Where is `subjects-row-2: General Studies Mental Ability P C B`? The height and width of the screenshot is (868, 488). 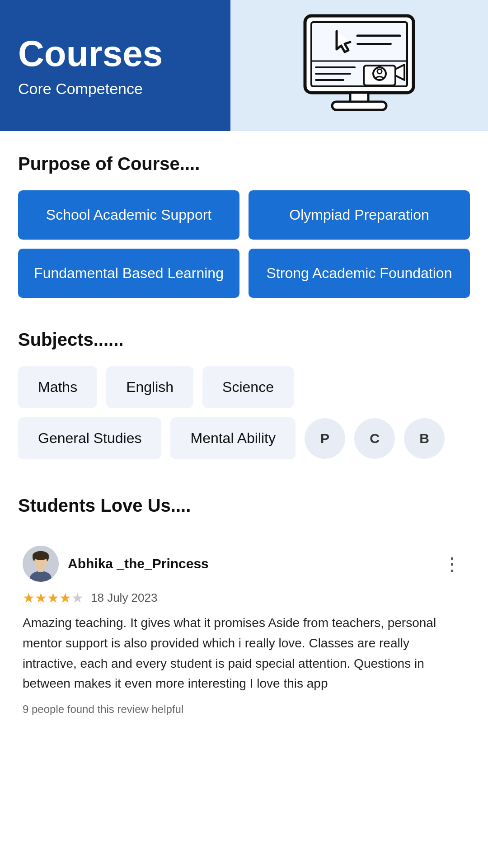
subjects-row-2: General Studies Mental Ability P C B is located at coordinates (244, 439).